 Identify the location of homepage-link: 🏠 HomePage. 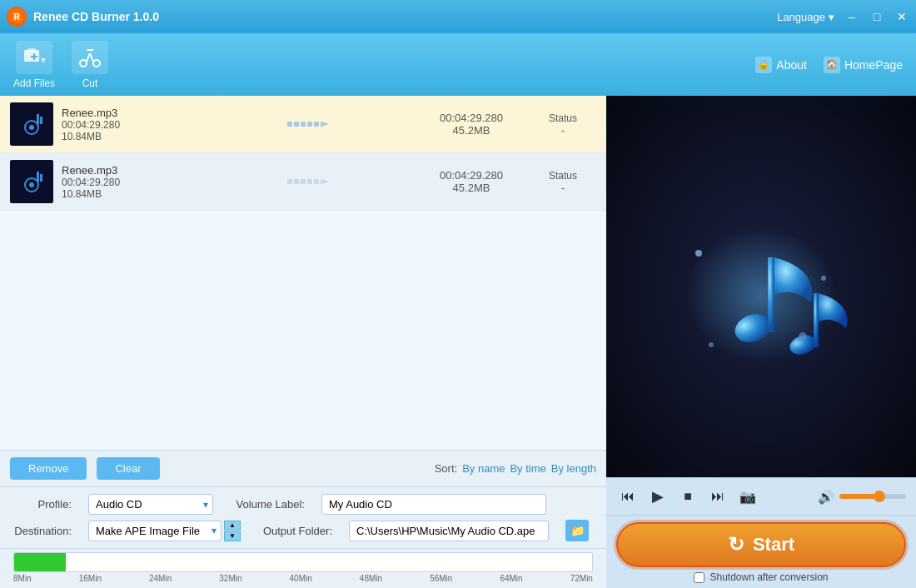
(863, 65).